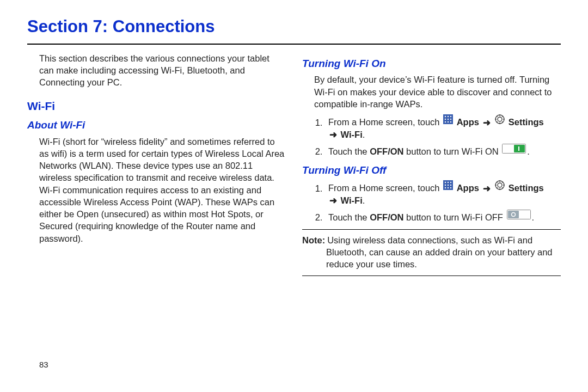  What do you see at coordinates (454, 217) in the screenshot?
I see `step-text: button to turn Wi-Fi OFF` at bounding box center [454, 217].